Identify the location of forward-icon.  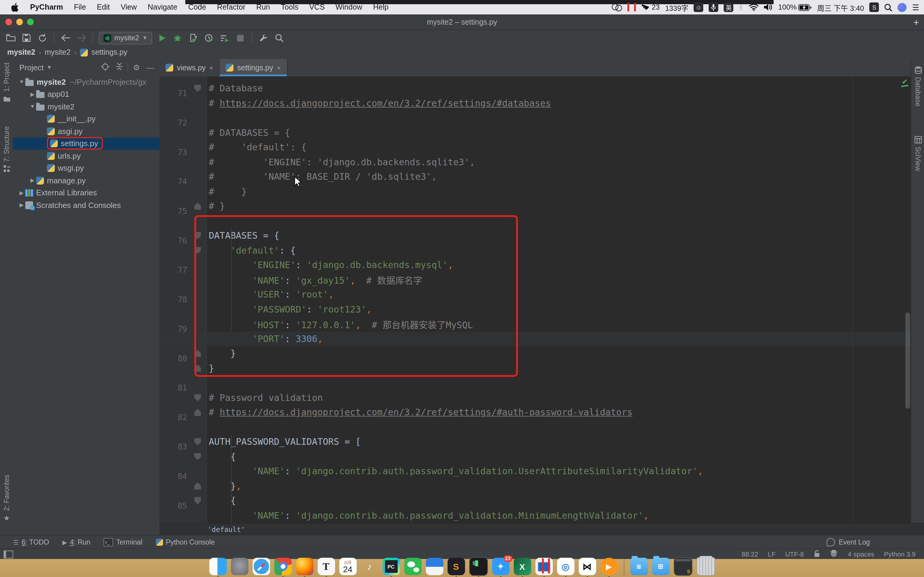
(81, 38).